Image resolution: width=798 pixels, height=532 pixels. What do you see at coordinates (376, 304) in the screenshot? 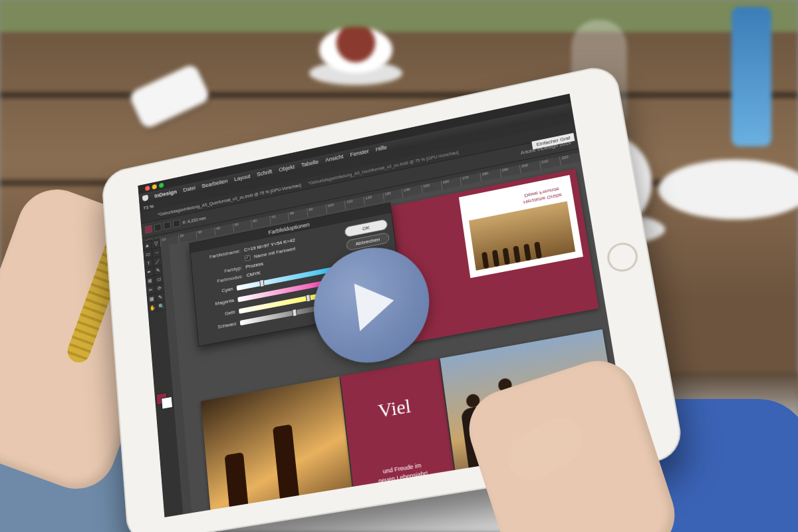
I see `play-icon` at bounding box center [376, 304].